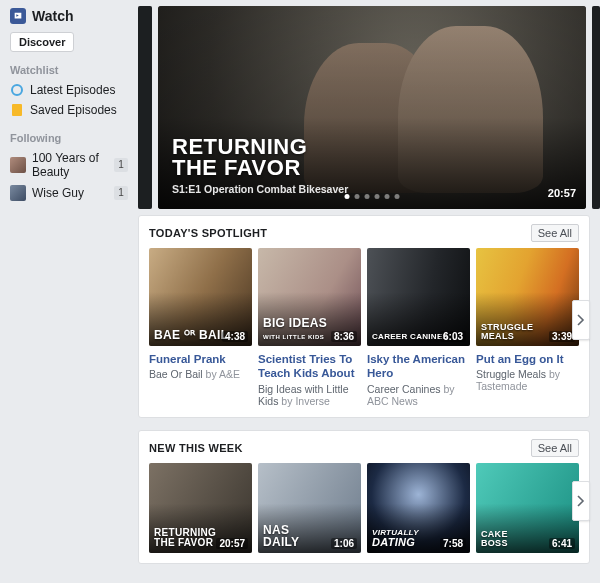  I want to click on following-item-0: 100 Years of Beauty 1, so click(69, 165).